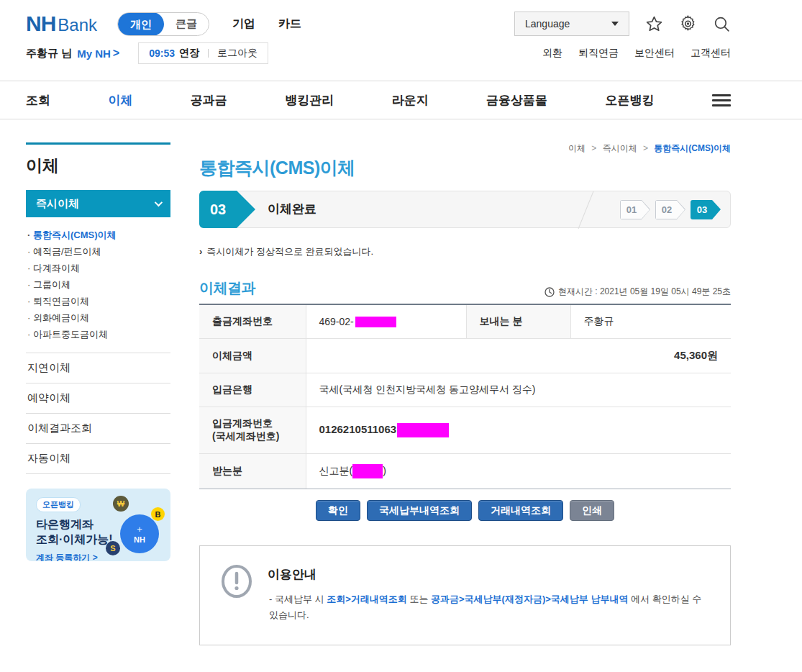 Image resolution: width=802 pixels, height=672 pixels. What do you see at coordinates (518, 390) in the screenshot?
I see `deposit-bank-value: 국세(국세청 인천지방국세청 동고양세무서 징수)` at bounding box center [518, 390].